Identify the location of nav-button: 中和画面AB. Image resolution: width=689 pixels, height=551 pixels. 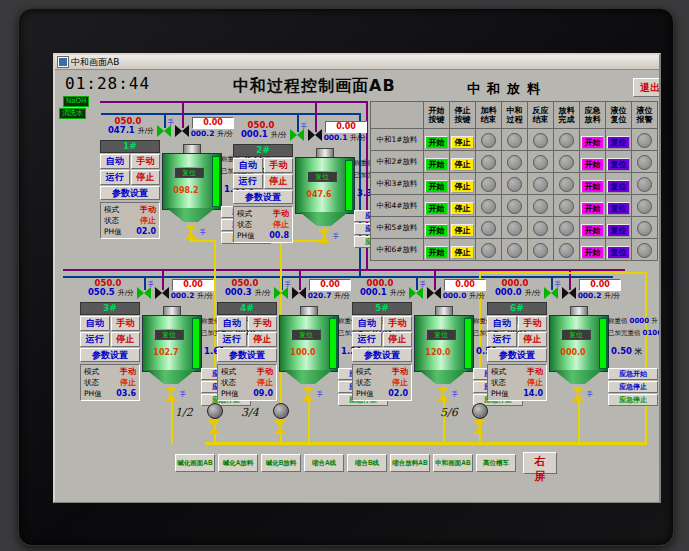
(453, 463).